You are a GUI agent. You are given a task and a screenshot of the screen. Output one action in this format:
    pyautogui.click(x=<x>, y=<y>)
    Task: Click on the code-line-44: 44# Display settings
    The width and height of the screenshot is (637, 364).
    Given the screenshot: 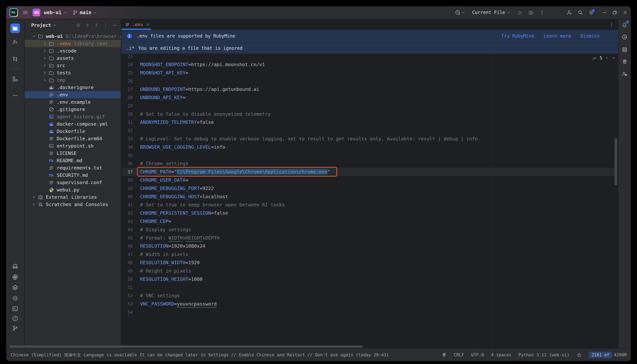 What is the action you would take?
    pyautogui.click(x=368, y=230)
    